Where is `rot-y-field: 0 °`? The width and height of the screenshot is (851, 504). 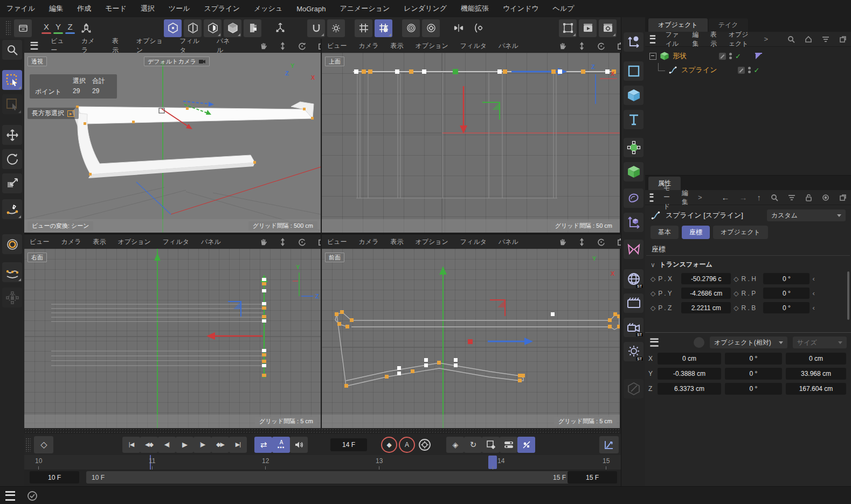
rot-y-field: 0 ° is located at coordinates (753, 374).